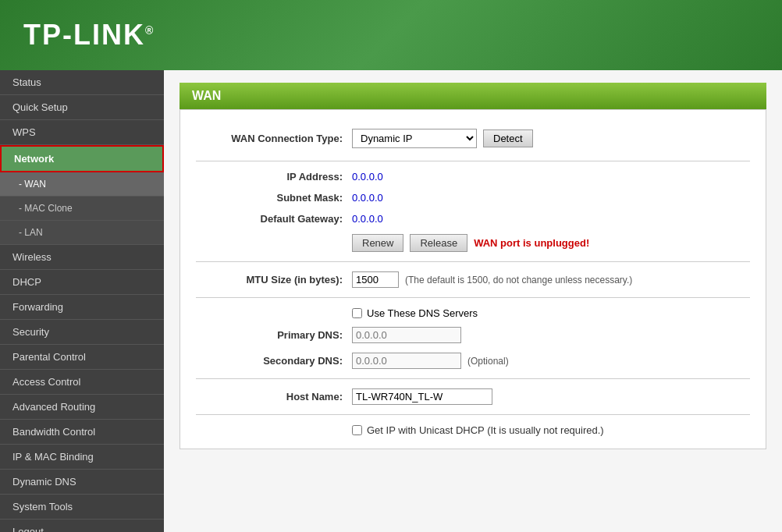 Image resolution: width=782 pixels, height=532 pixels. I want to click on logo: TP-LINK®, so click(89, 35).